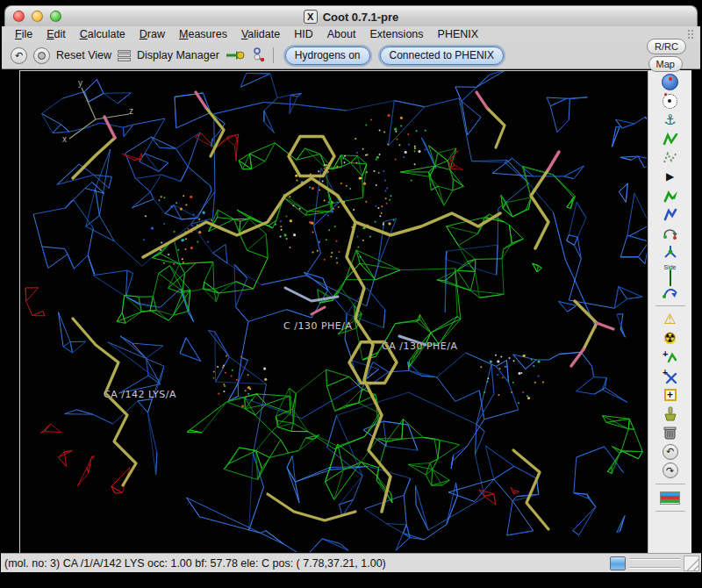  What do you see at coordinates (667, 47) in the screenshot?
I see `rrc-button: R/RC` at bounding box center [667, 47].